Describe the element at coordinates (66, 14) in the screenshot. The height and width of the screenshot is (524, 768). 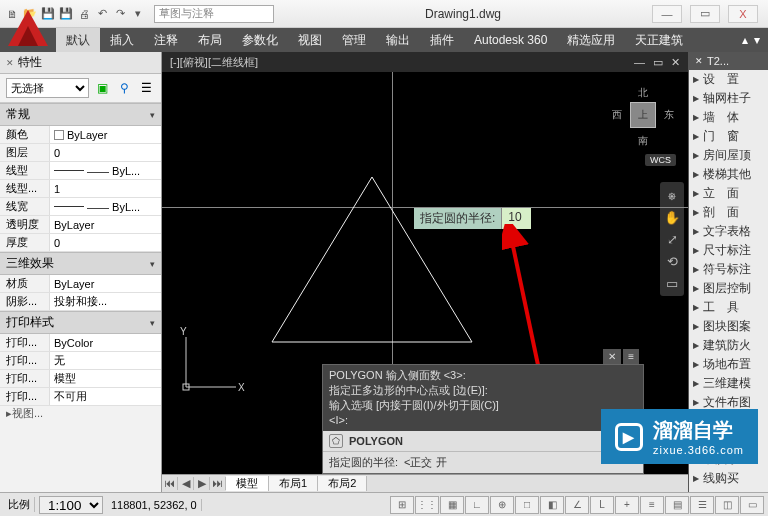
I see `saveas-icon: 💾` at that location.